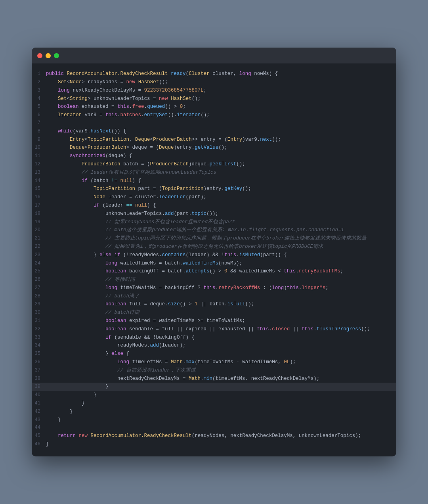 This screenshot has width=428, height=504. Describe the element at coordinates (214, 205) in the screenshot. I see `code-line: 17 if (leader == null) {` at that location.